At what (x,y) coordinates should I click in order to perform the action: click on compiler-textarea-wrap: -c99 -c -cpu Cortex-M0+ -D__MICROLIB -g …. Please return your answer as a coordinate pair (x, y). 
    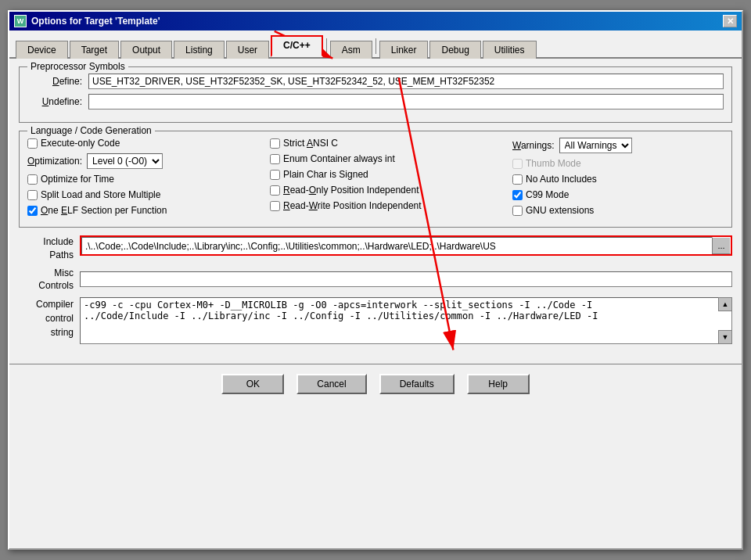
    Looking at the image, I should click on (406, 322).